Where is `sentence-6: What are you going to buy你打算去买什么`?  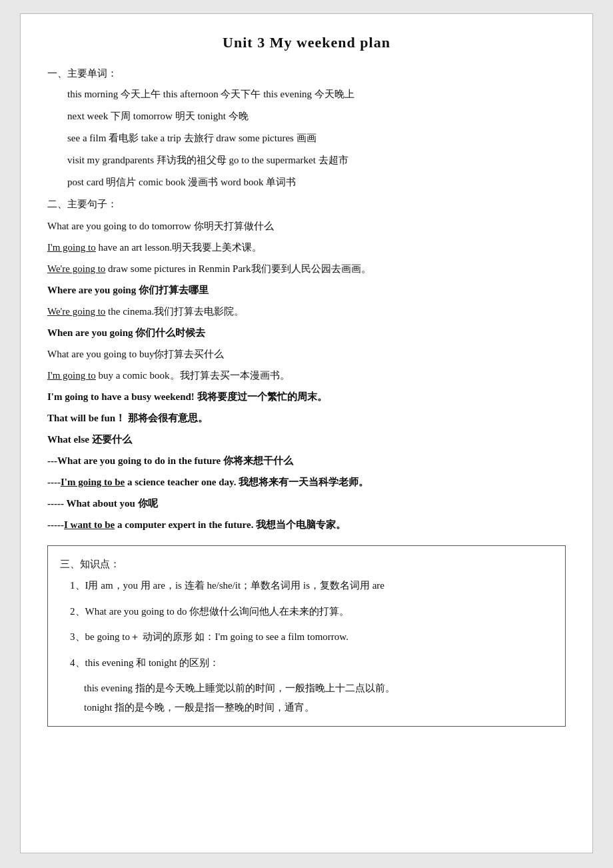 sentence-6: What are you going to buy你打算去买什么 is located at coordinates (306, 354).